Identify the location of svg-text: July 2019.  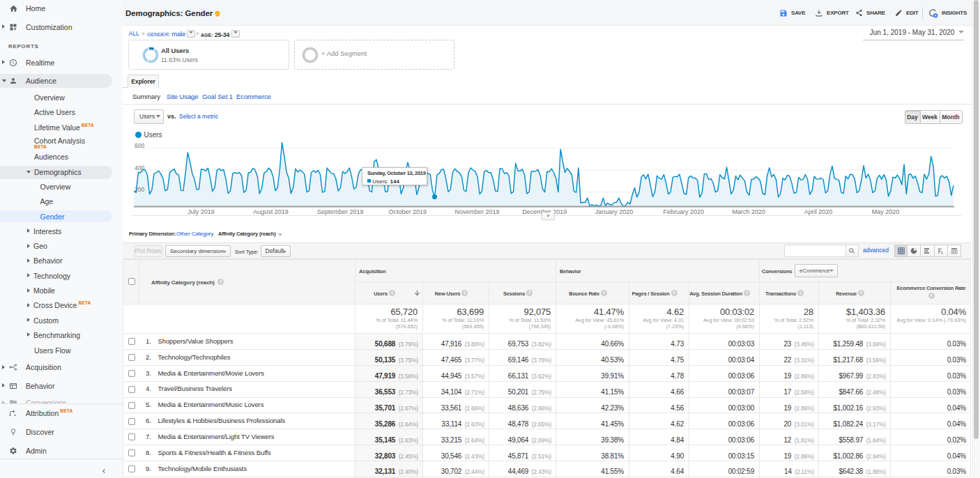
(201, 212).